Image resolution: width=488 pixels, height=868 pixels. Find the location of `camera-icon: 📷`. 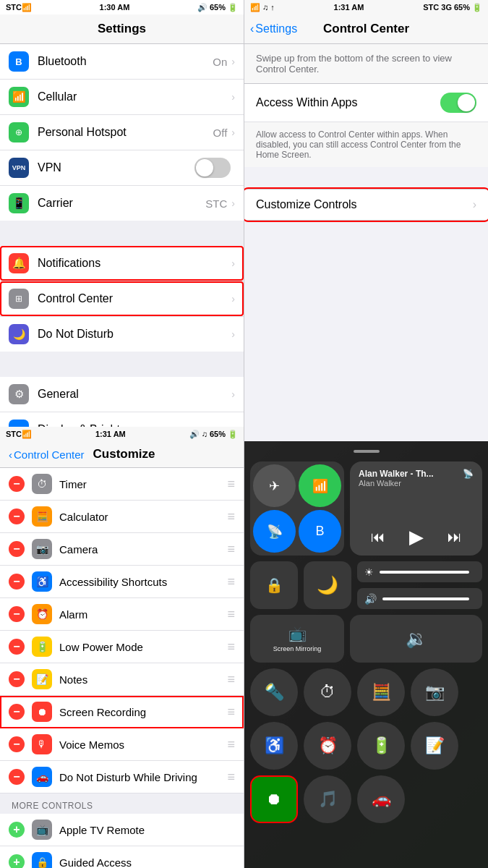

camera-icon: 📷 is located at coordinates (42, 549).